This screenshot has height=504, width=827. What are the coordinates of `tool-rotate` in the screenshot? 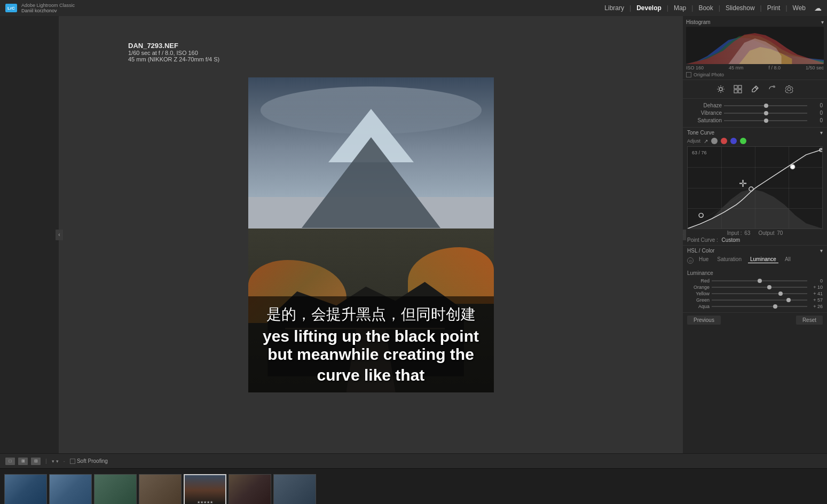 It's located at (772, 89).